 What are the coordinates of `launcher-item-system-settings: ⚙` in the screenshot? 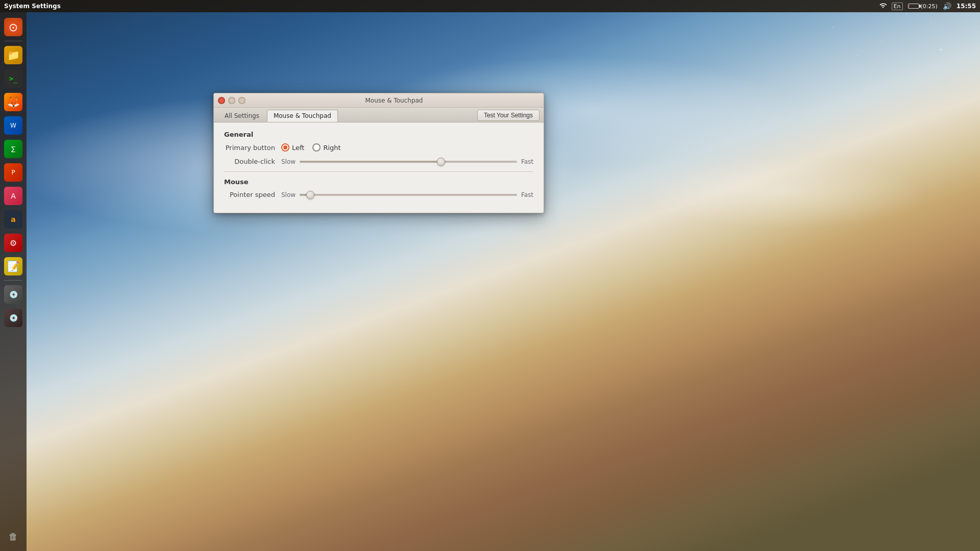 It's located at (13, 243).